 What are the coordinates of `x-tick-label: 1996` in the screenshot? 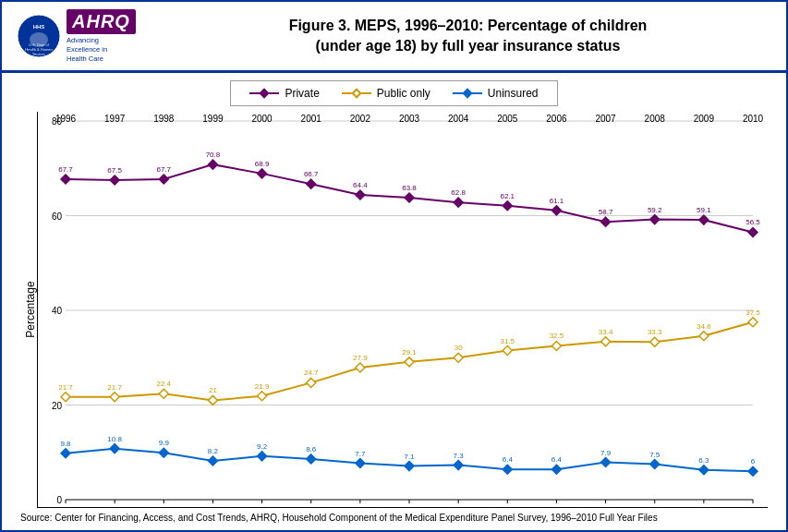 It's located at (66, 118).